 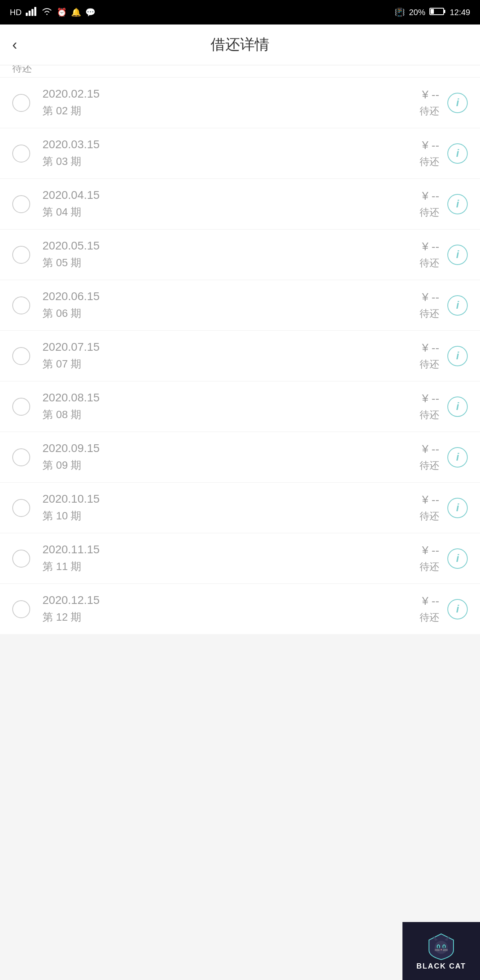 What do you see at coordinates (231, 195) in the screenshot?
I see `item-date: 2020.04.15` at bounding box center [231, 195].